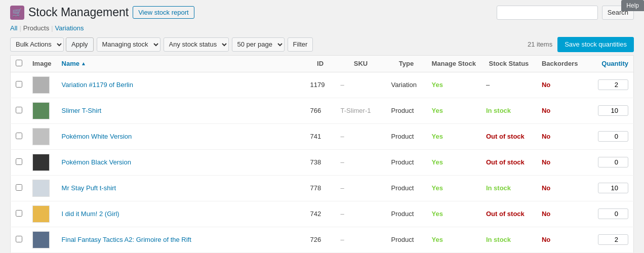 The width and height of the screenshot is (644, 253). What do you see at coordinates (196, 45) in the screenshot?
I see `stock-status-select: Any stock status` at bounding box center [196, 45].